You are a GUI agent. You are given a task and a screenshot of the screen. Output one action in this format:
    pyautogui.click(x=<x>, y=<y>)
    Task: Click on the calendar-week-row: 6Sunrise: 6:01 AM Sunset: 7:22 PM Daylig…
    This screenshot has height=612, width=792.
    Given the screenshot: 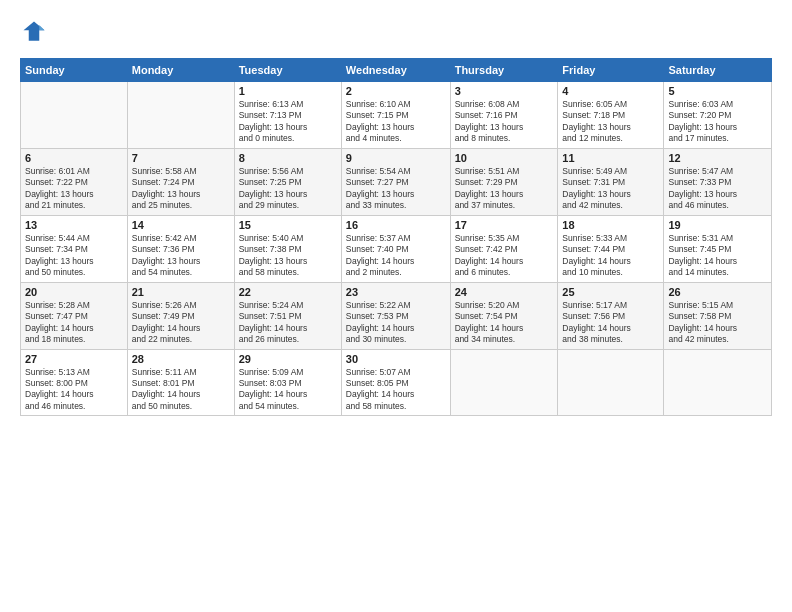 What is the action you would take?
    pyautogui.click(x=396, y=182)
    